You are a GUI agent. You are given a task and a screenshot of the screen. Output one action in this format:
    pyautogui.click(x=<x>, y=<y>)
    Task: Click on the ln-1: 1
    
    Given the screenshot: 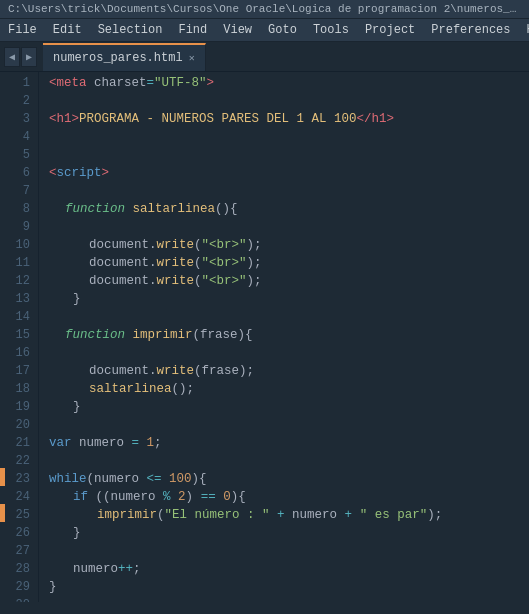 What is the action you would take?
    pyautogui.click(x=20, y=83)
    